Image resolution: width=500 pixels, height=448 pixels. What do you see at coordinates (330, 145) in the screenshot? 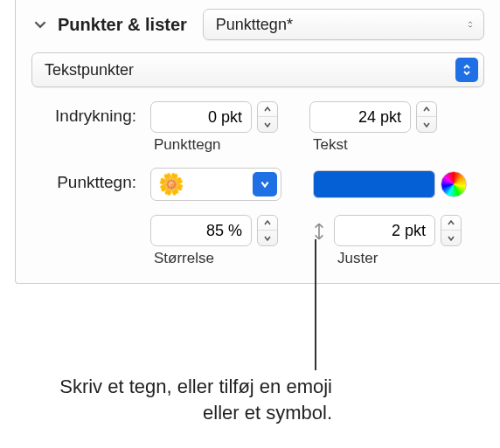
I see `text-indent-sublabel: Tekst` at bounding box center [330, 145].